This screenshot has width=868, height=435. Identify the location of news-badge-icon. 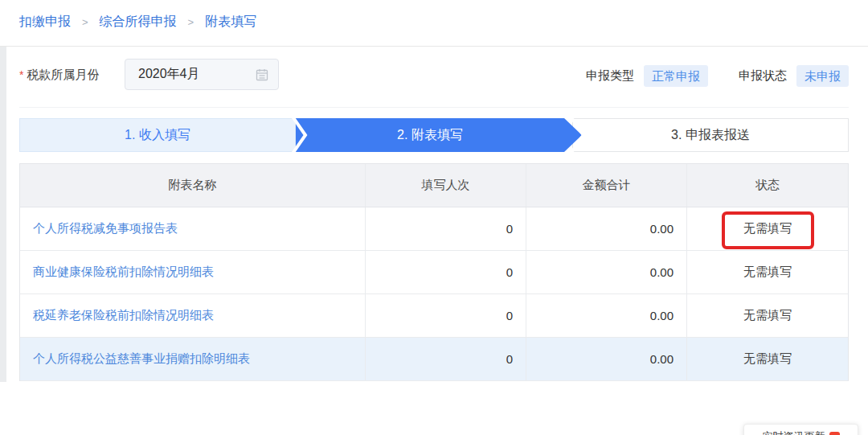
(834, 433).